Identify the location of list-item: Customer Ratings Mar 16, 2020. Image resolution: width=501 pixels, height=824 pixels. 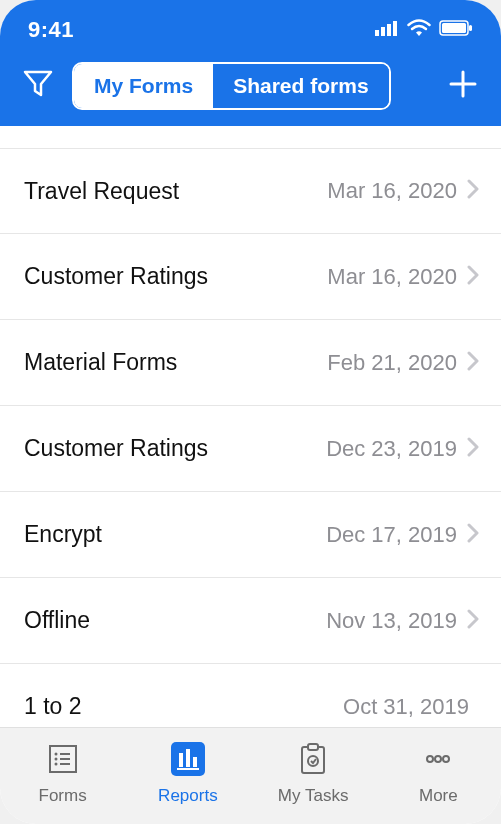
(250, 277).